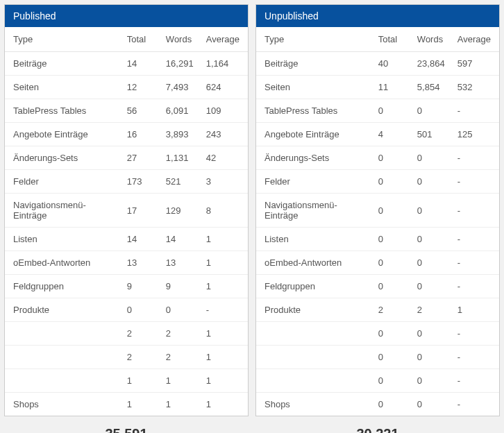 This screenshot has width=504, height=433. What do you see at coordinates (180, 135) in the screenshot?
I see `cell-words: 3,893` at bounding box center [180, 135].